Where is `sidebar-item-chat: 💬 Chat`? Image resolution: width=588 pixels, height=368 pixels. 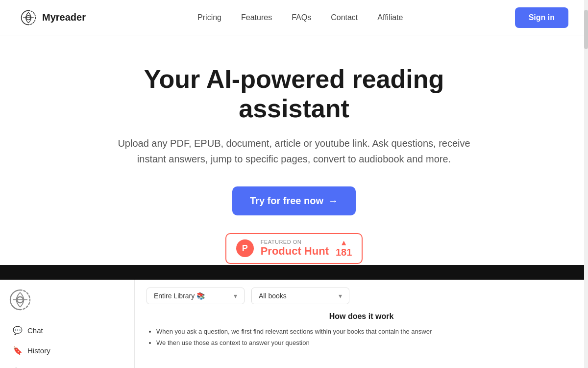 sidebar-item-chat: 💬 Chat is located at coordinates (67, 331).